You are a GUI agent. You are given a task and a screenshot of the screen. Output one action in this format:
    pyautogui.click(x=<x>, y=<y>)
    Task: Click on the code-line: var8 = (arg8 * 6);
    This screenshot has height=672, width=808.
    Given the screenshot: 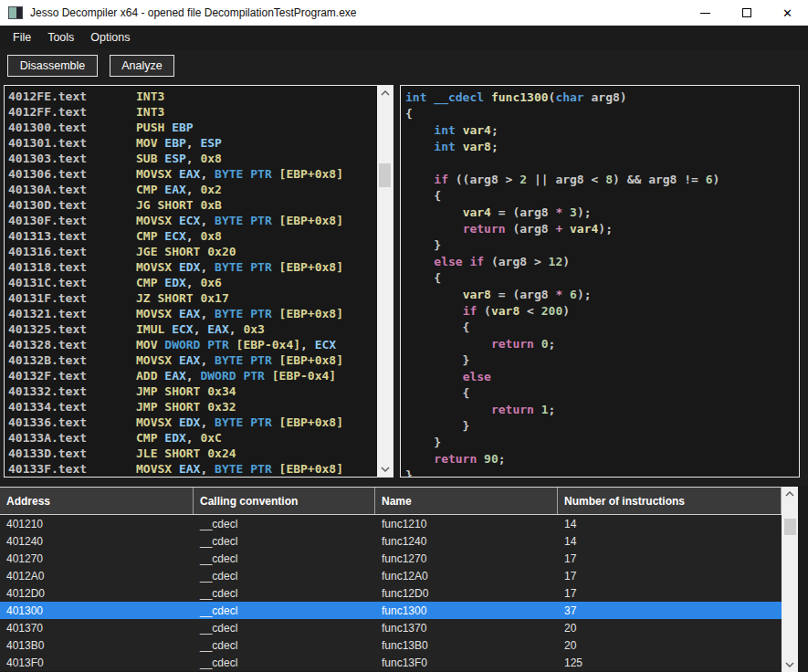 What is the action you would take?
    pyautogui.click(x=603, y=295)
    